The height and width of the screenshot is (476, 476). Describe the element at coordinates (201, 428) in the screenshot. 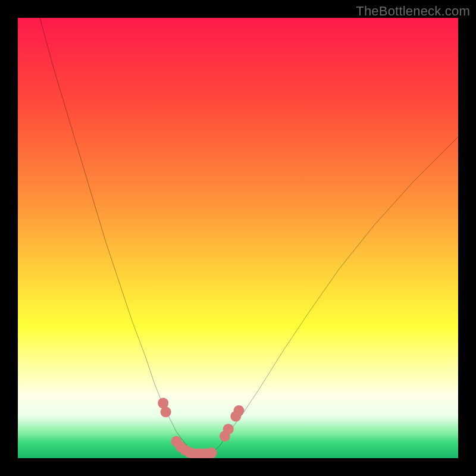

I see `marker-group` at that location.